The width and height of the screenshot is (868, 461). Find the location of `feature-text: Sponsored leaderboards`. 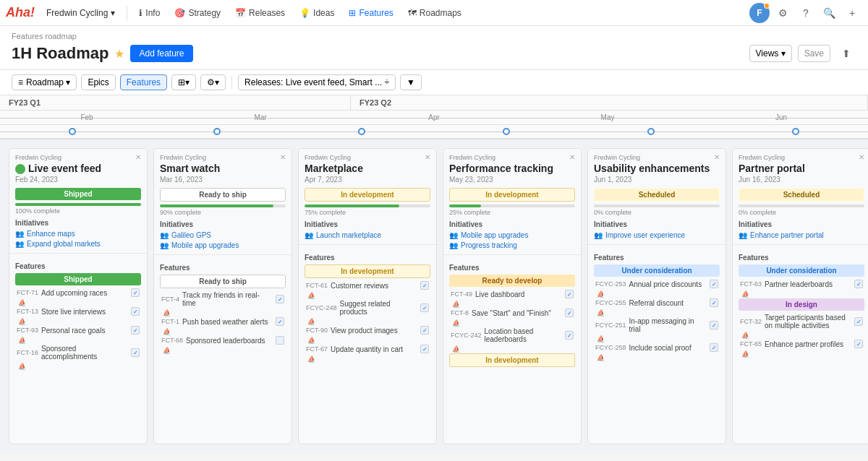

feature-text: Sponsored leaderboards is located at coordinates (229, 341).